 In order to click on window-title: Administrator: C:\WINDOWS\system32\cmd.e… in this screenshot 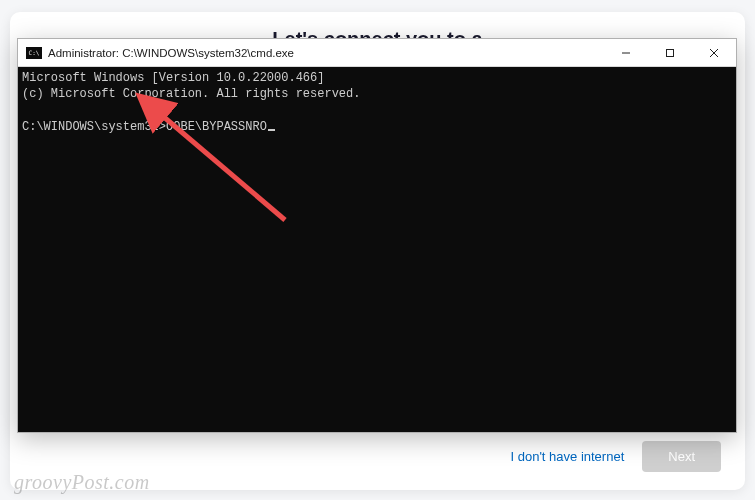, I will do `click(326, 53)`.